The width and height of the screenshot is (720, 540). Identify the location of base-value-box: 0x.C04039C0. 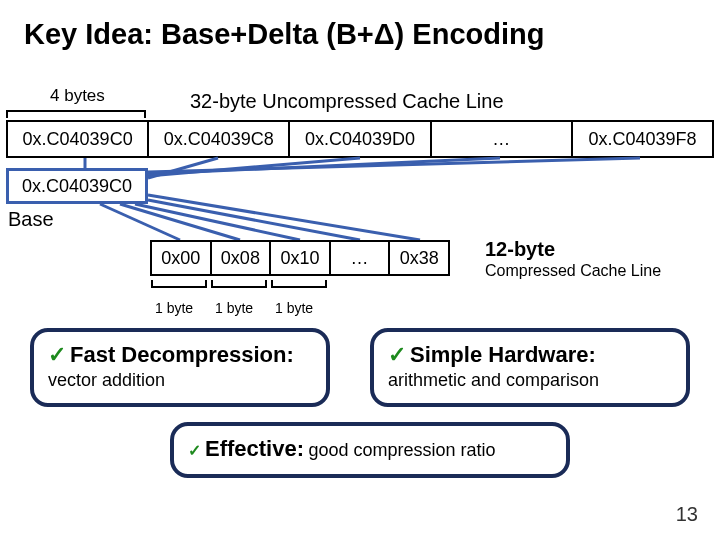
(77, 186).